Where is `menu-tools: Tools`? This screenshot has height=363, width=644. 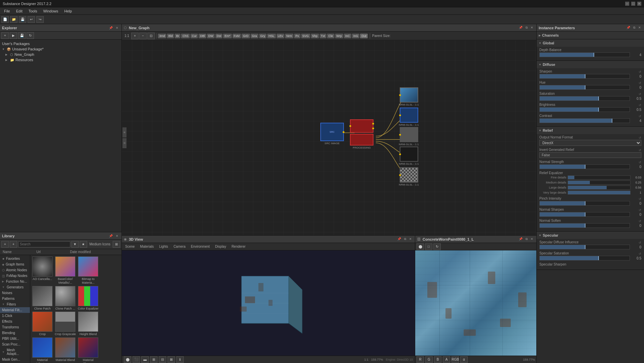 menu-tools: Tools is located at coordinates (33, 11).